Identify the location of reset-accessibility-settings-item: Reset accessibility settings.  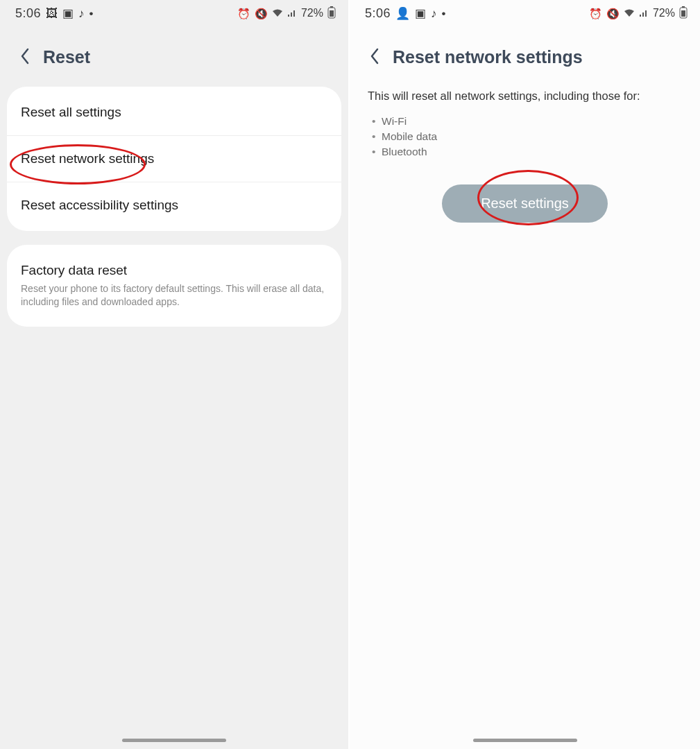
(174, 205).